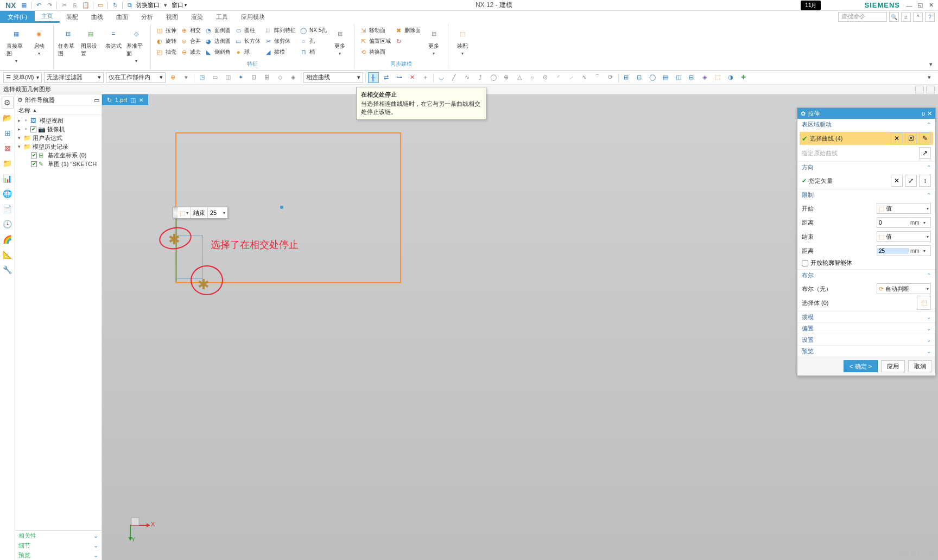 The width and height of the screenshot is (938, 560). Describe the element at coordinates (407, 41) in the screenshot. I see `sync-row-icon: ↻` at that location.